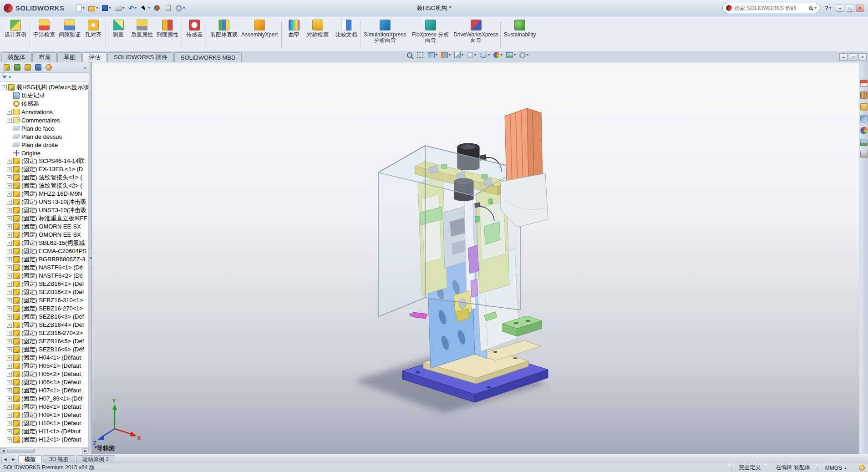 The width and height of the screenshot is (868, 472). I want to click on search-icon, so click(811, 8).